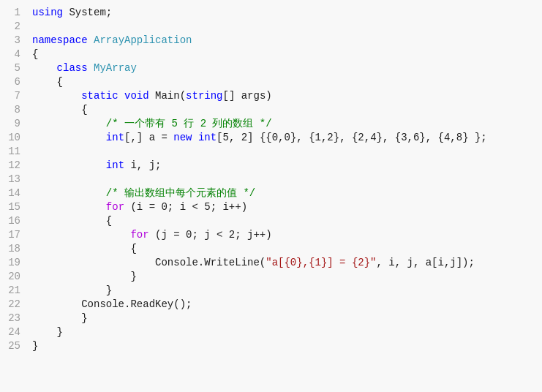  Describe the element at coordinates (13, 193) in the screenshot. I see `line-number: 14` at that location.